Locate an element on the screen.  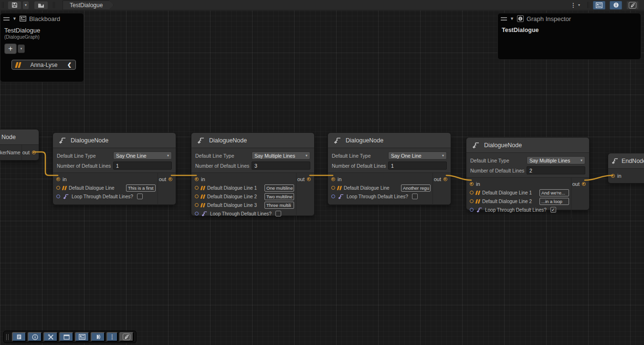
bottom-toolbar: ⋮ is located at coordinates (70, 337).